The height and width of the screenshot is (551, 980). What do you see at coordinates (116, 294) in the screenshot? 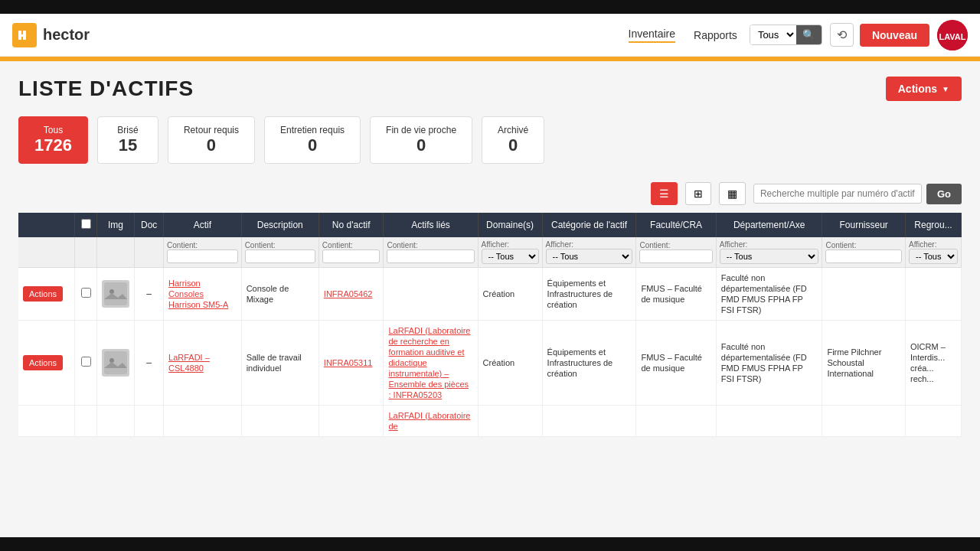
I see `row1-img-cell` at bounding box center [116, 294].